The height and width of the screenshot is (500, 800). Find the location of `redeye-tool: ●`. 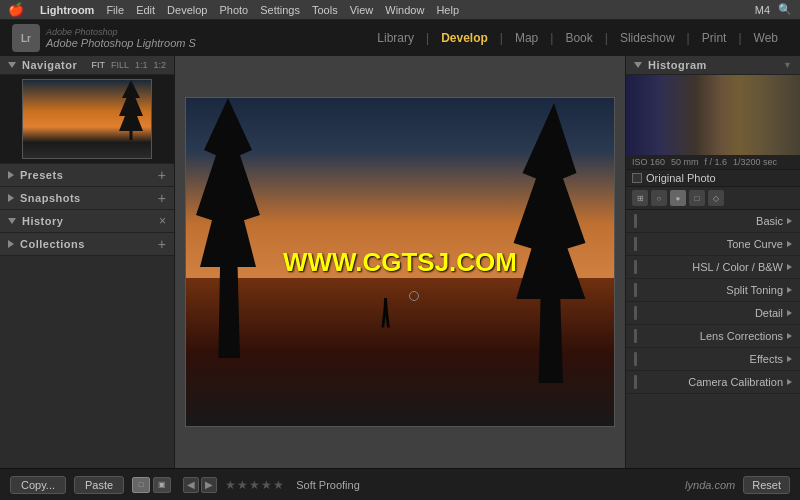

redeye-tool: ● is located at coordinates (678, 198).